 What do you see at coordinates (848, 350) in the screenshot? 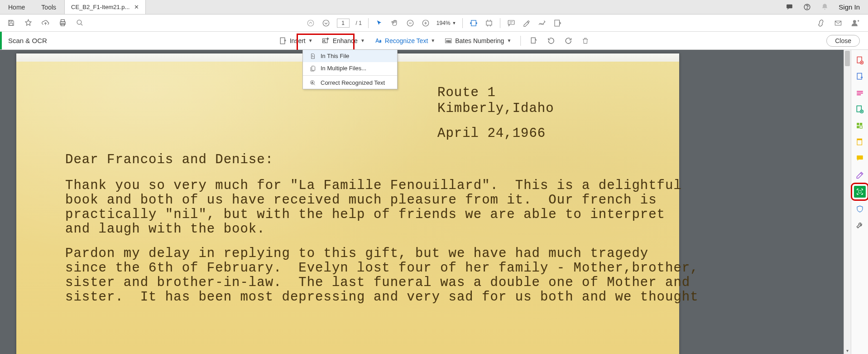
I see `scroll-down-arrow: ▾` at bounding box center [848, 350].